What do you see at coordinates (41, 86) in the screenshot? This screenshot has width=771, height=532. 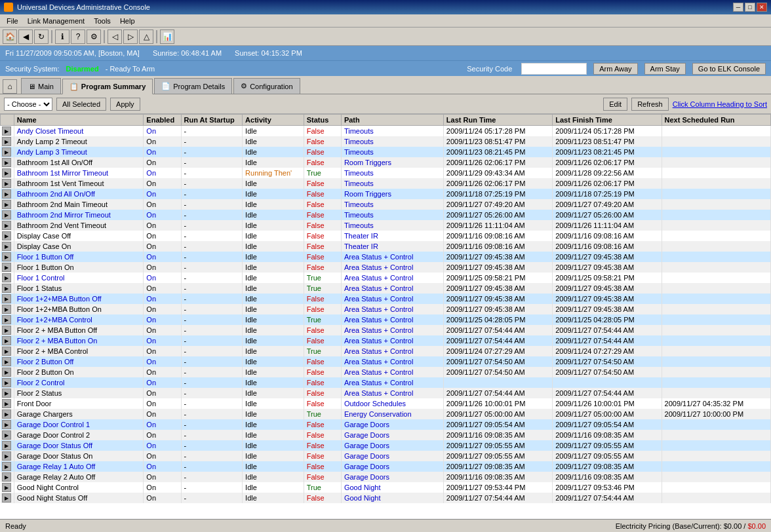 I see `tab-main: 🖥 Main` at bounding box center [41, 86].